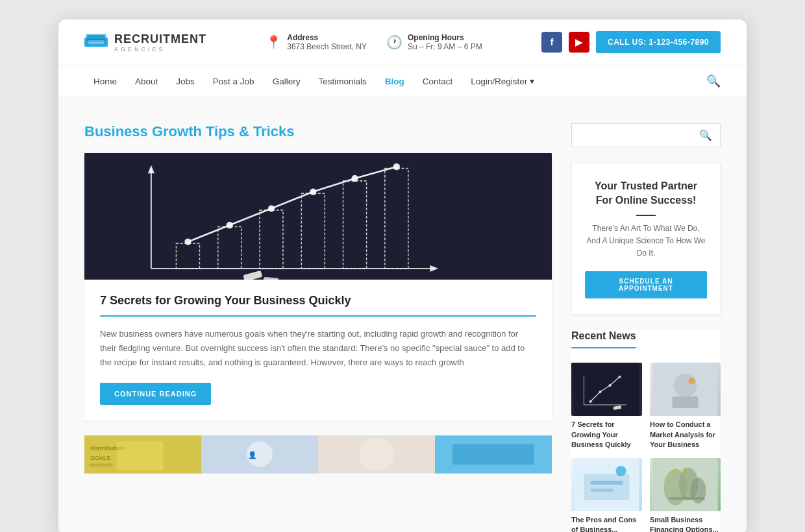 The height and width of the screenshot is (532, 805). What do you see at coordinates (434, 42) in the screenshot?
I see `hours-info: 🕐 Opening Hours Su – Fr: 9 AM – 6 PM` at bounding box center [434, 42].